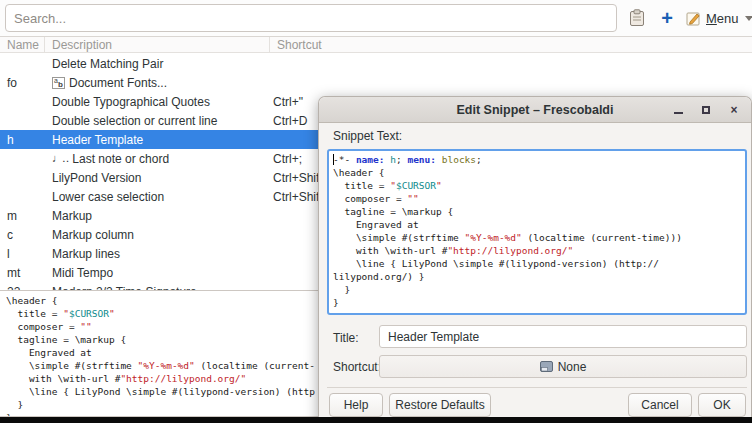 The image size is (752, 423). I want to click on code-line: tagline = \markup {, so click(537, 212).